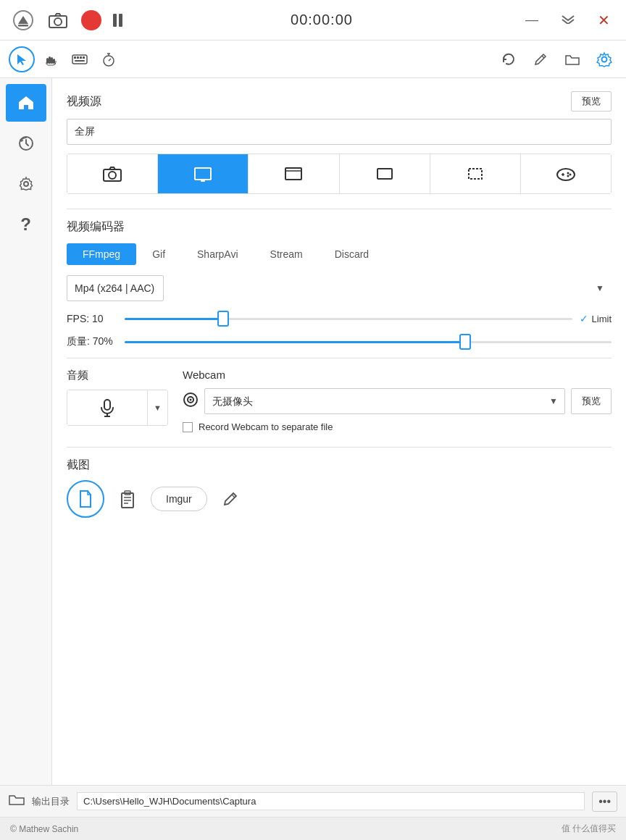  Describe the element at coordinates (191, 401) in the screenshot. I see `webcam-icon` at that location.